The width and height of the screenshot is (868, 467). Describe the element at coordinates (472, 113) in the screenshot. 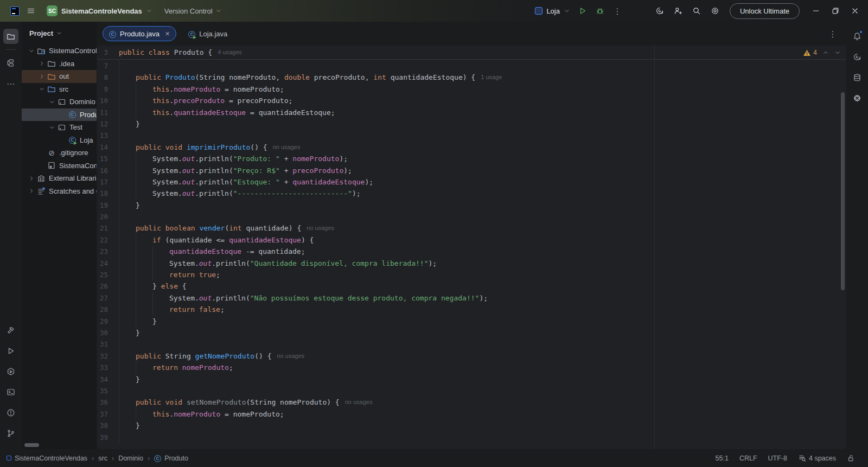

I see `code-line-11: 11this.quantidadeEstoque = quantidadeEst…` at that location.